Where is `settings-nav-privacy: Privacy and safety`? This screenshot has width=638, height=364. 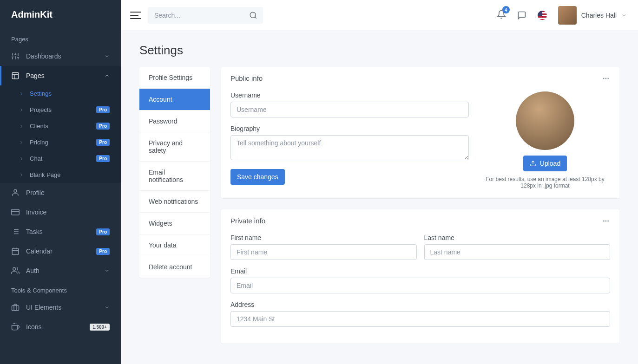
settings-nav-privacy: Privacy and safety is located at coordinates (175, 147).